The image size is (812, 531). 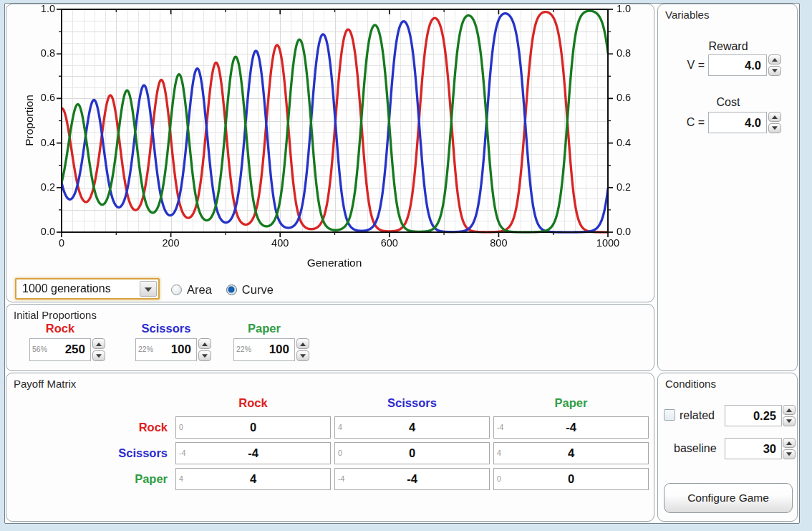 I want to click on paper-count-input: 10022%, so click(x=264, y=350).